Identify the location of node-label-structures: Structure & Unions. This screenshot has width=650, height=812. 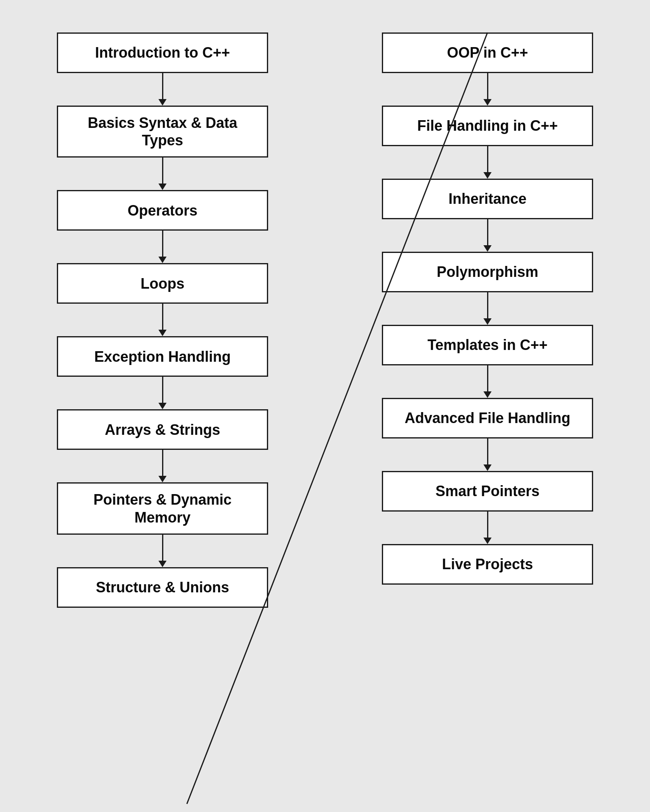
(162, 587).